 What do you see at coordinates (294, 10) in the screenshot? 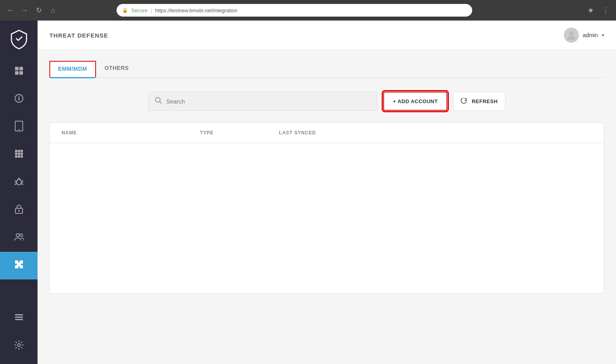
I see `address-bar: 🔒 Secure | https://testnew.bmobi.net/int…` at bounding box center [294, 10].